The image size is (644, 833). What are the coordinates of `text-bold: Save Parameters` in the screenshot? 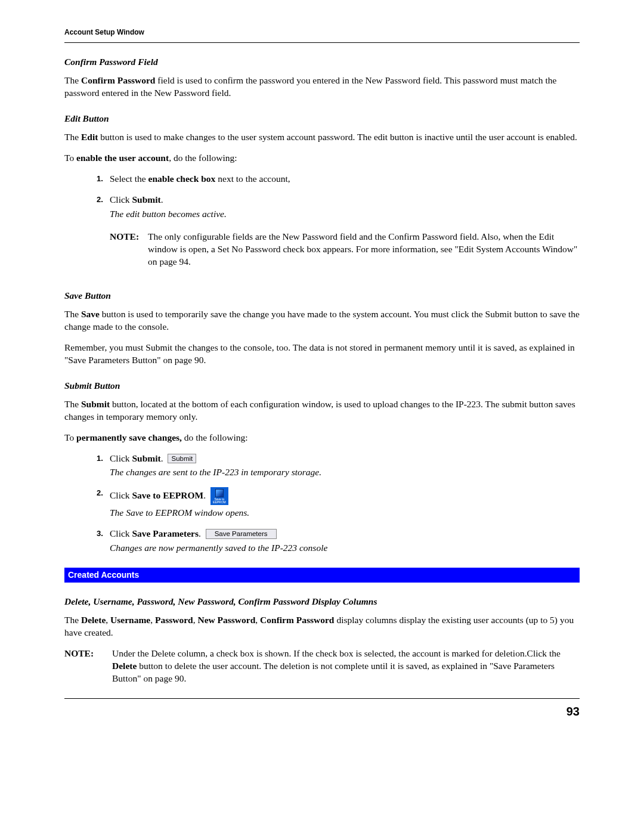 It's located at (165, 533).